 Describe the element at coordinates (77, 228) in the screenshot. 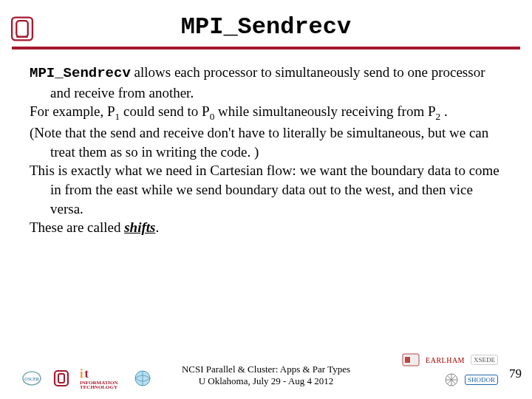

I see `text: These are called` at that location.